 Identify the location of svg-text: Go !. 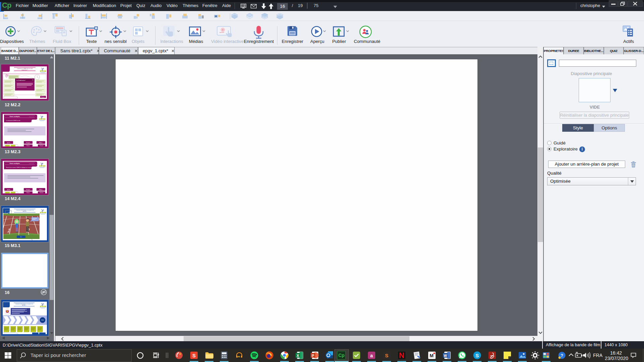
(21, 237).